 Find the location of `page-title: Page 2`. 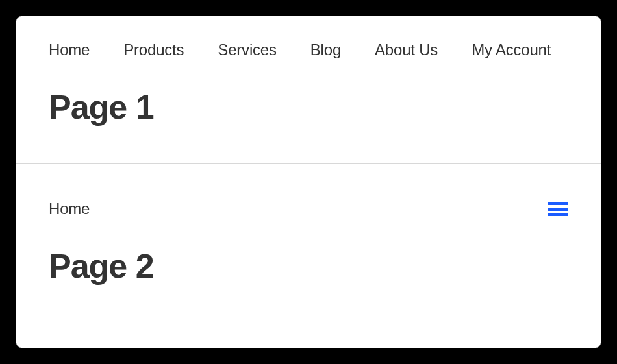

page-title: Page 2 is located at coordinates (308, 266).